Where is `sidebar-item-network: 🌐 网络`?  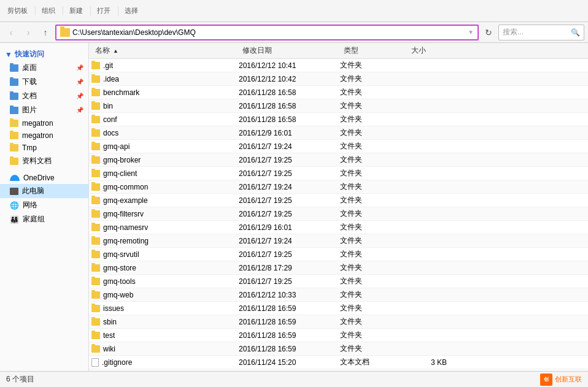
sidebar-item-network: 🌐 网络 is located at coordinates (44, 205).